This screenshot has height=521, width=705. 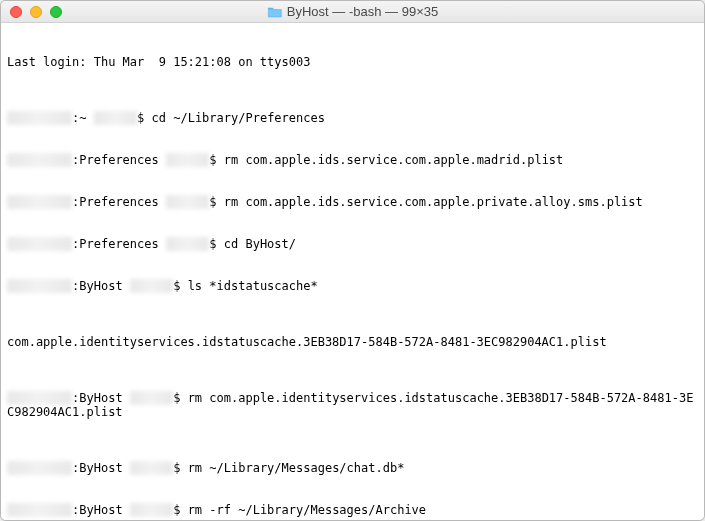 I want to click on folder-icon, so click(x=274, y=12).